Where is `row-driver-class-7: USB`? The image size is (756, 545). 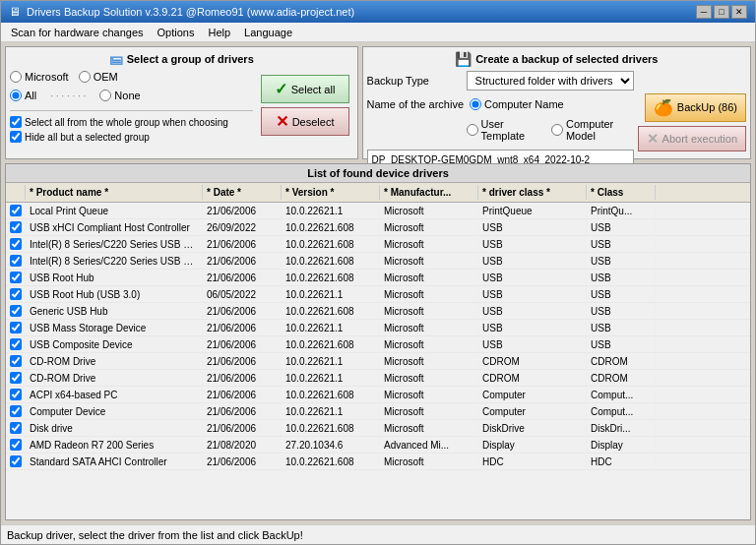 row-driver-class-7: USB is located at coordinates (533, 329).